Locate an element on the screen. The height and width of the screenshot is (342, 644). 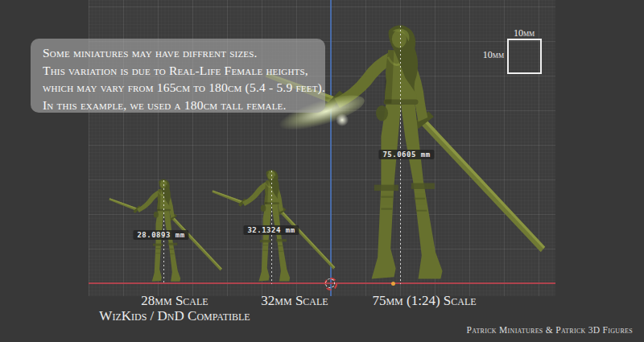
info-line-3: which may vary from 165cm to 180cm (5.4 … is located at coordinates (184, 88).